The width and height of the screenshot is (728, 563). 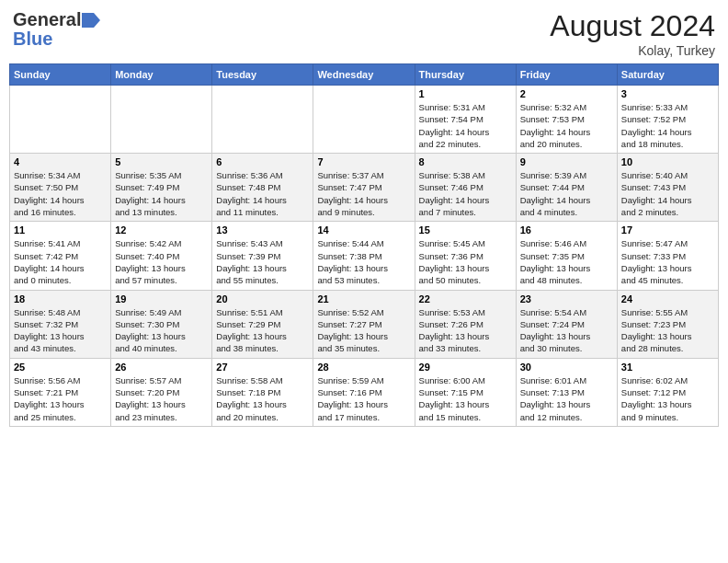 What do you see at coordinates (465, 120) in the screenshot?
I see `calendar-day-cell: 1Sunrise: 5:31 AM Sunset: 7:54 PM Daylig…` at bounding box center [465, 120].